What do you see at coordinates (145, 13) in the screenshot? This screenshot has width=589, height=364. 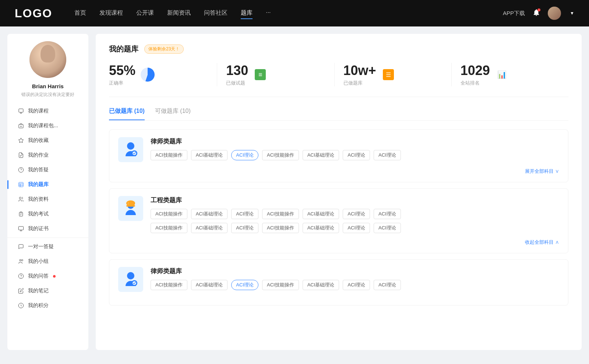 I see `nav-open-course: 公开课` at bounding box center [145, 13].